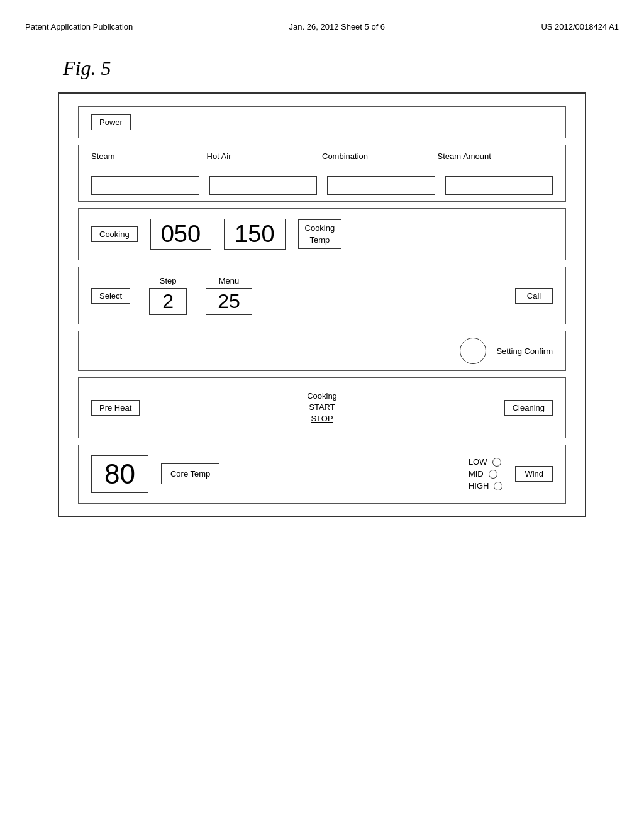 The image size is (644, 830). What do you see at coordinates (337, 26) in the screenshot?
I see `header-center: Jan. 26, 2012 Sheet 5 of 6` at bounding box center [337, 26].